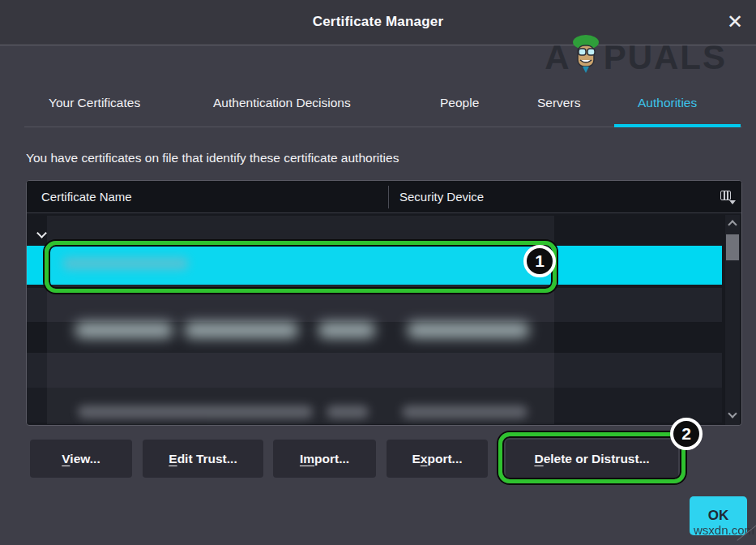 This screenshot has height=545, width=756. What do you see at coordinates (733, 320) in the screenshot?
I see `vertical-scrollbar` at bounding box center [733, 320].